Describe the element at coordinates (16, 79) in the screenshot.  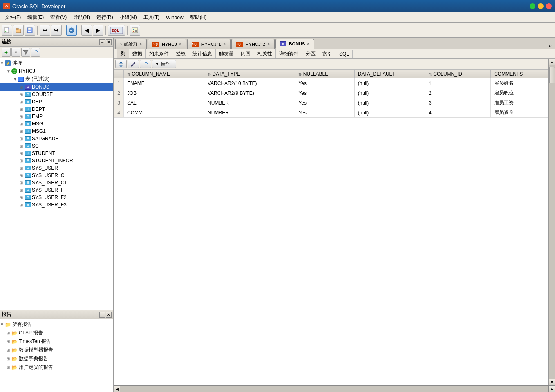
I see `toggle-tables: ▼` at that location.